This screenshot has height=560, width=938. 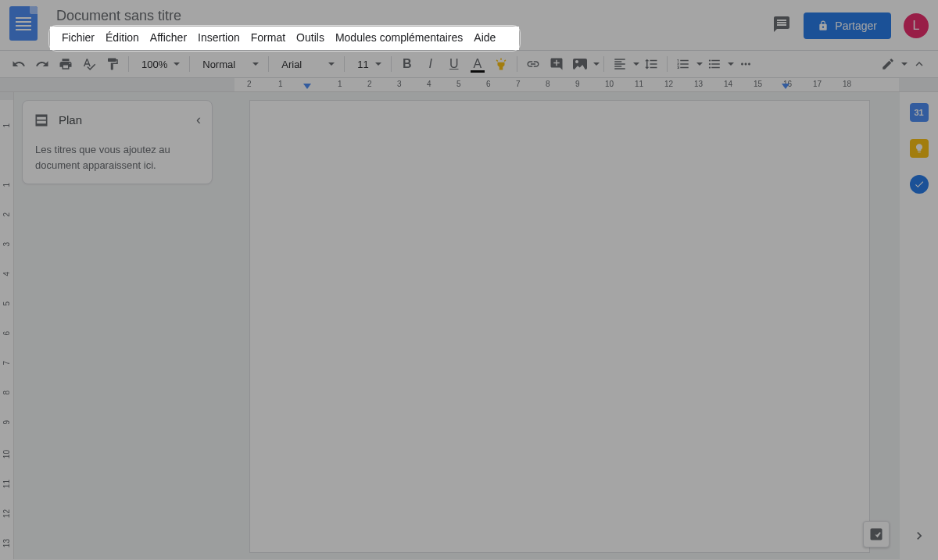 I want to click on side-panel-expand-button, so click(x=919, y=537).